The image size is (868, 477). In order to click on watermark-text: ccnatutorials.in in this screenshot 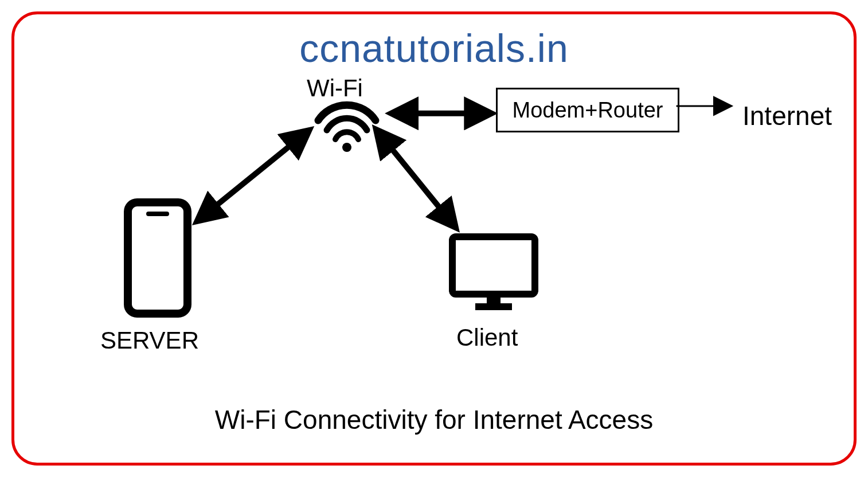, I will do `click(434, 48)`.